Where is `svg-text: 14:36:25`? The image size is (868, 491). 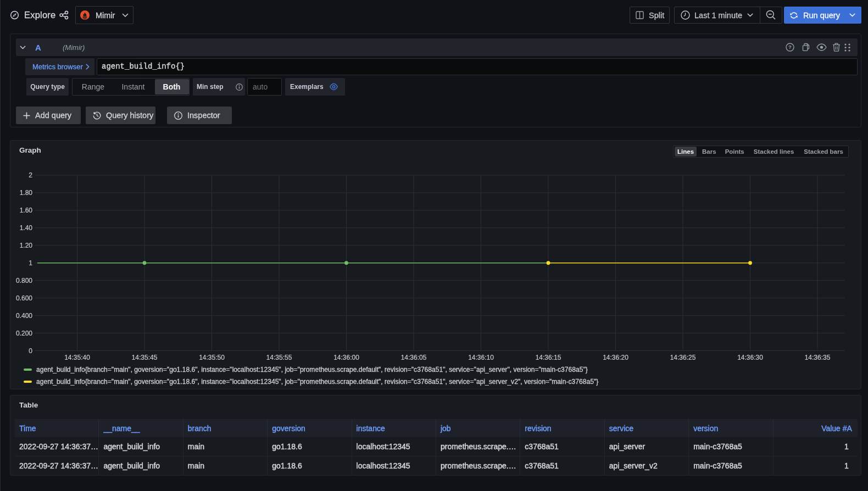
svg-text: 14:36:25 is located at coordinates (683, 358).